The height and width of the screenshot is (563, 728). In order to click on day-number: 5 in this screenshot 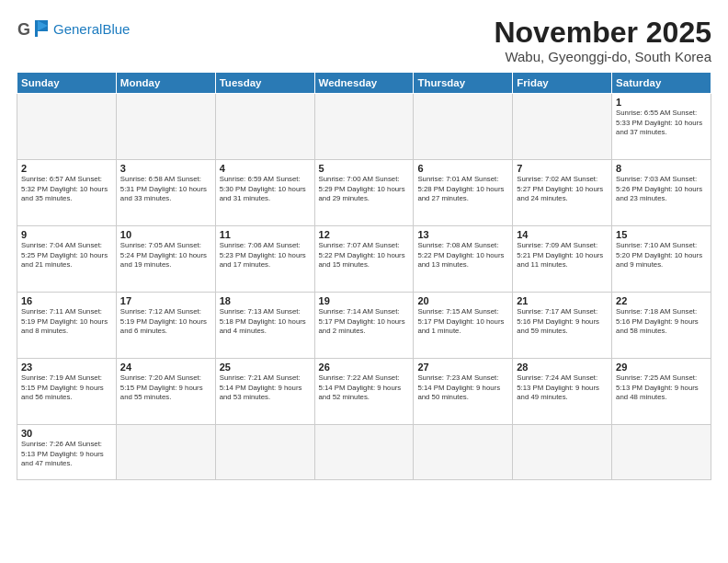, I will do `click(364, 168)`.